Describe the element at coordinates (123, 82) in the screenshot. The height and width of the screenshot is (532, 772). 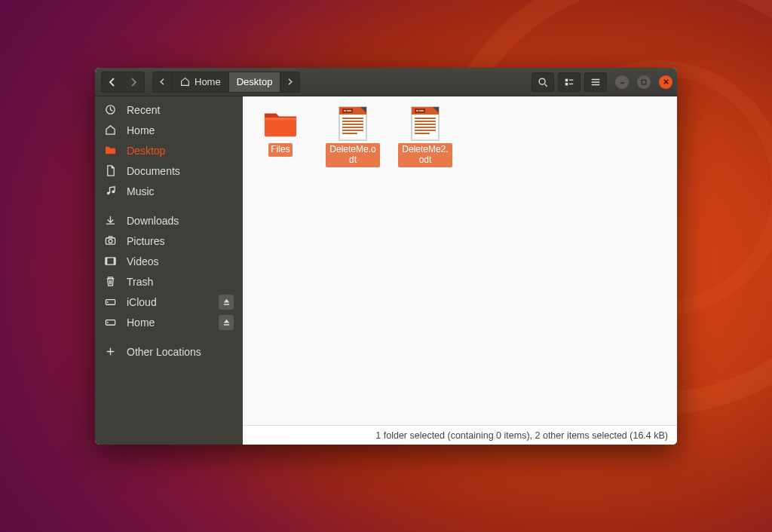
I see `nav-buttons` at that location.